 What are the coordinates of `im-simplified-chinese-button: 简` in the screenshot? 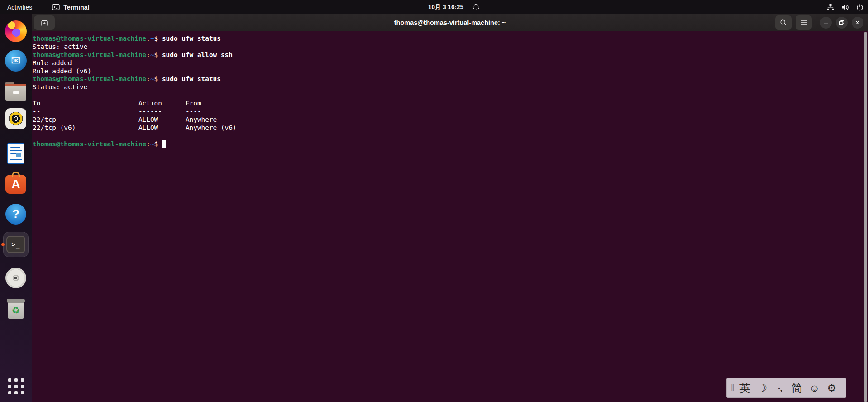 It's located at (797, 388).